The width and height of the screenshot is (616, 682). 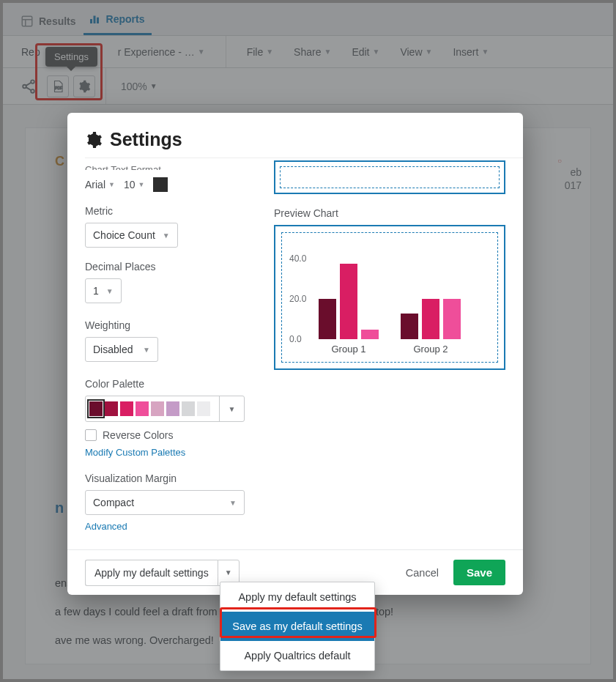 I want to click on xlabel: Group 2, so click(x=431, y=349).